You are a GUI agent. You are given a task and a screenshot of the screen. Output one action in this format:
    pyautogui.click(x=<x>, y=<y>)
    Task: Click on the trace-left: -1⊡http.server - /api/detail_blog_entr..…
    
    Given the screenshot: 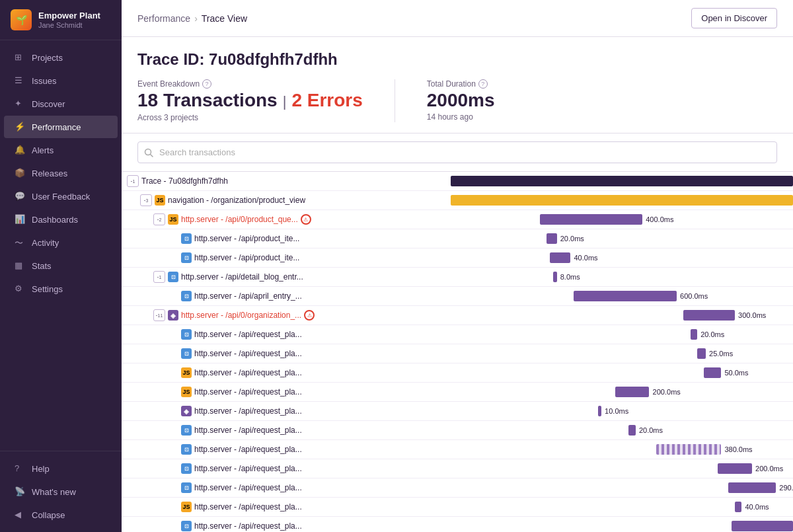 What is the action you would take?
    pyautogui.click(x=286, y=277)
    